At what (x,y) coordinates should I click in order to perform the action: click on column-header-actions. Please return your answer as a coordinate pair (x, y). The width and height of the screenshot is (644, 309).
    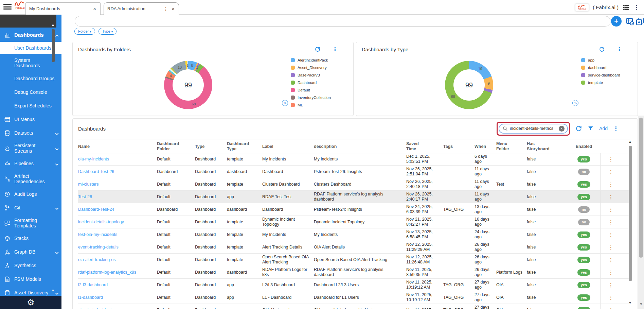
    Looking at the image, I should click on (612, 147).